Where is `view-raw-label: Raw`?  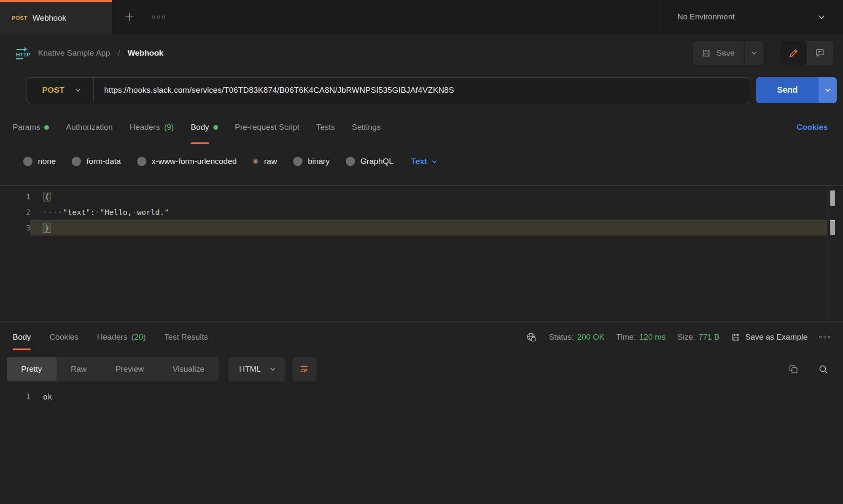
view-raw-label: Raw is located at coordinates (79, 369).